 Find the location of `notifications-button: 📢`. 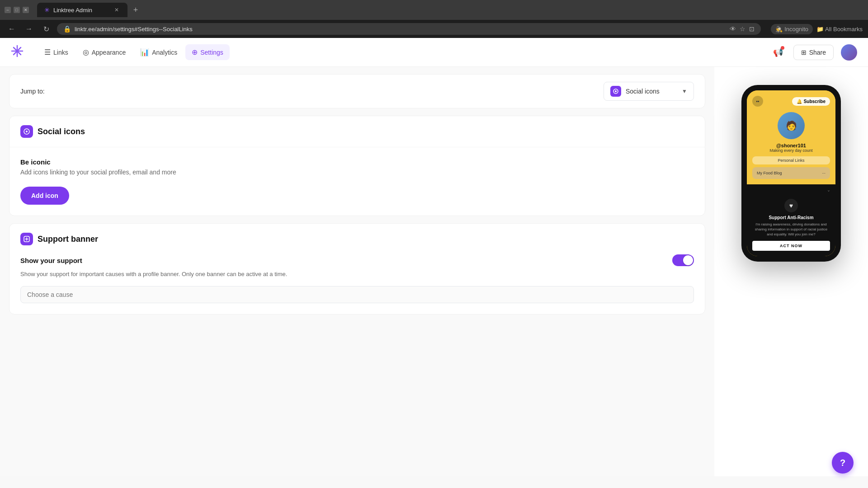

notifications-button: 📢 is located at coordinates (778, 52).